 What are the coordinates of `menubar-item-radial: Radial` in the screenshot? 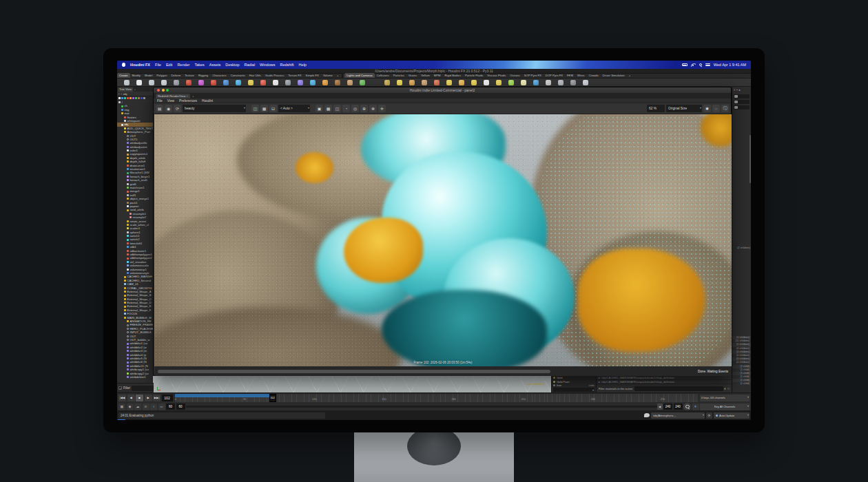 It's located at (250, 65).